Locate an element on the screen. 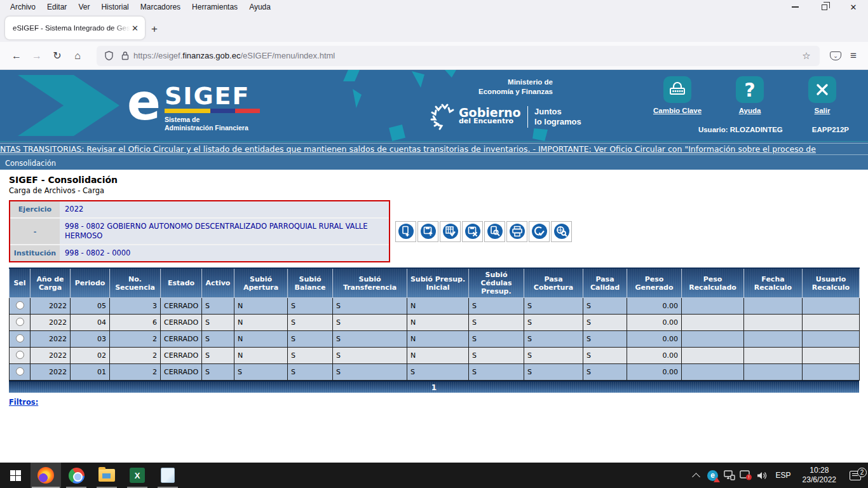 The image size is (868, 488). taskbar-notepad is located at coordinates (168, 475).